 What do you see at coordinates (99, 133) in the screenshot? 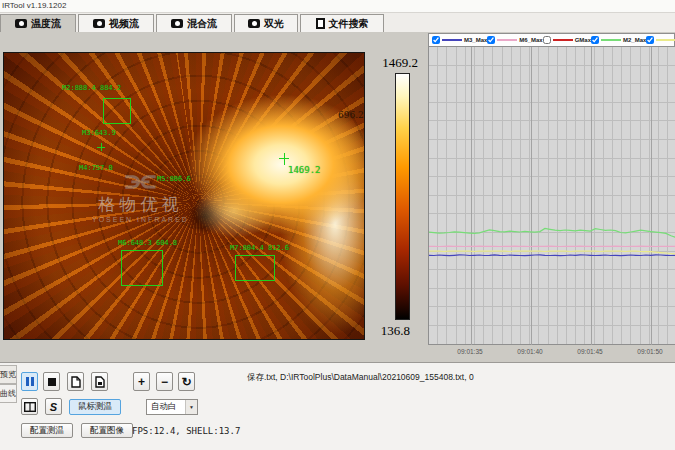
I see `measure-annotation: M3:643.9` at bounding box center [99, 133].